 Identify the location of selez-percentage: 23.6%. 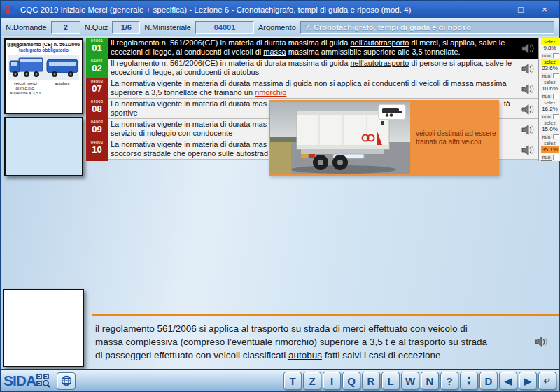
(550, 69).